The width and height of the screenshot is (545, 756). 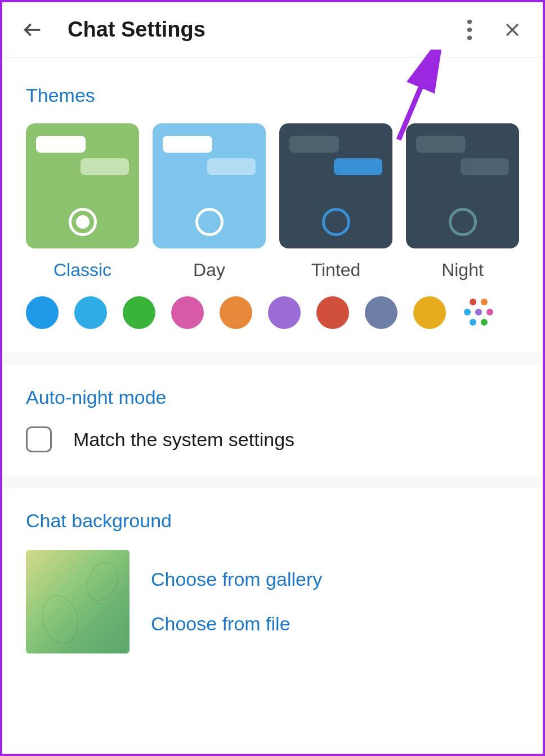 I want to click on choose-from-gallery-link: Choose from gallery, so click(x=236, y=579).